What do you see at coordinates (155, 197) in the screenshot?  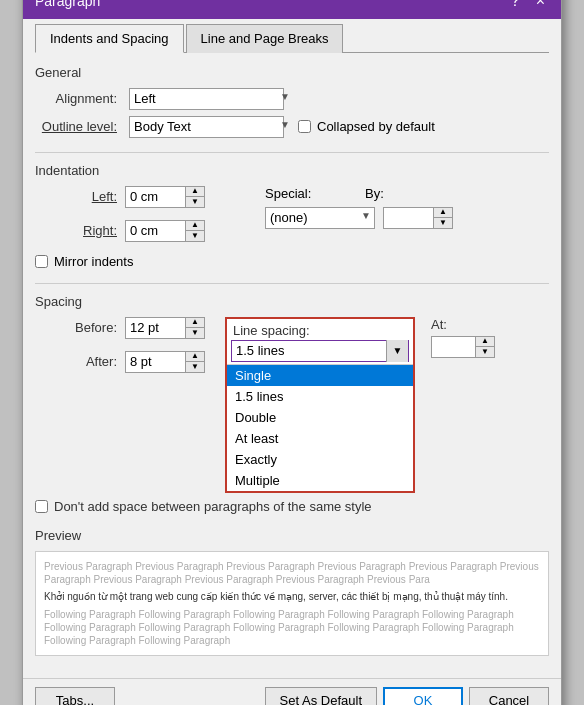 I see `indent-left-input` at bounding box center [155, 197].